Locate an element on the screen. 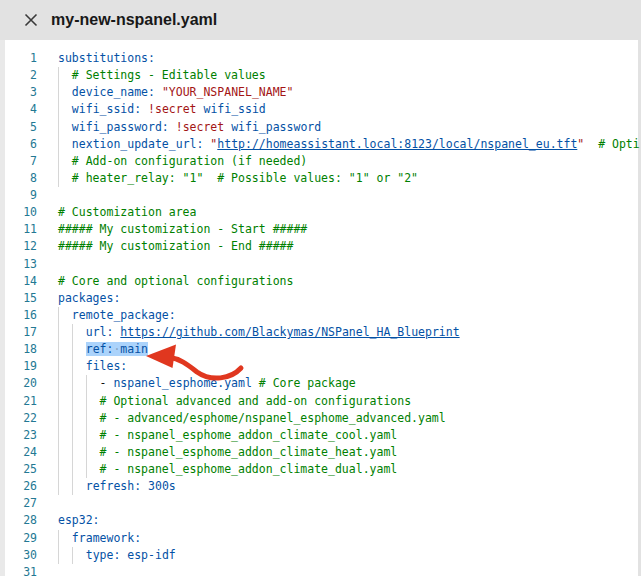 Image resolution: width=641 pixels, height=576 pixels. code-line: 21 # Optional advanced and add-on config… is located at coordinates (320, 402).